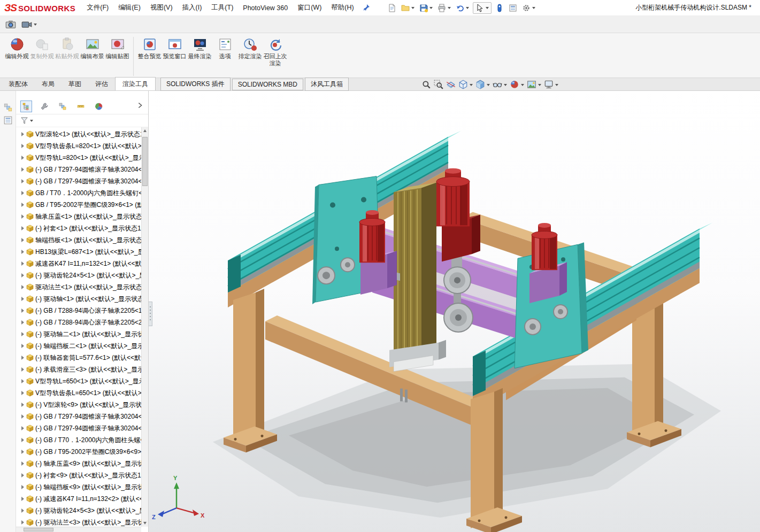 The height and width of the screenshot is (532, 760). What do you see at coordinates (250, 48) in the screenshot?
I see `schedule-render-button: 排定渲染` at bounding box center [250, 48].